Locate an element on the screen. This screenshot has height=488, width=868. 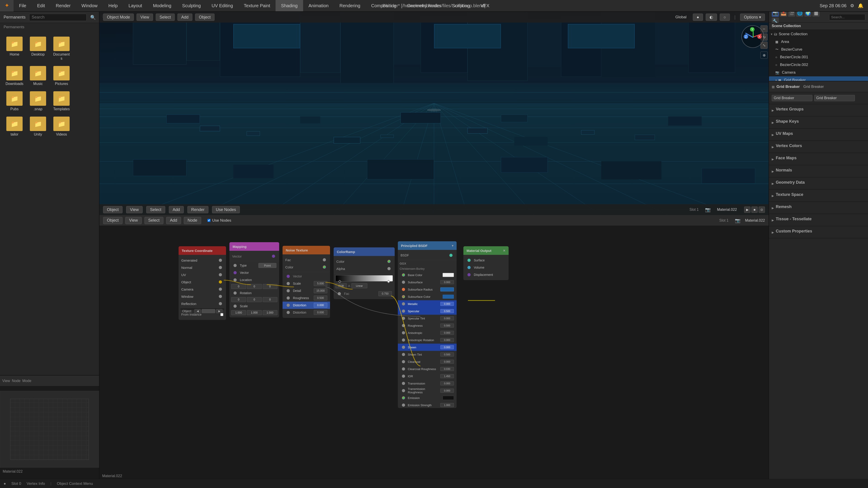
vertex-colors-header: ▸ Vertex Colors is located at coordinates (818, 147).